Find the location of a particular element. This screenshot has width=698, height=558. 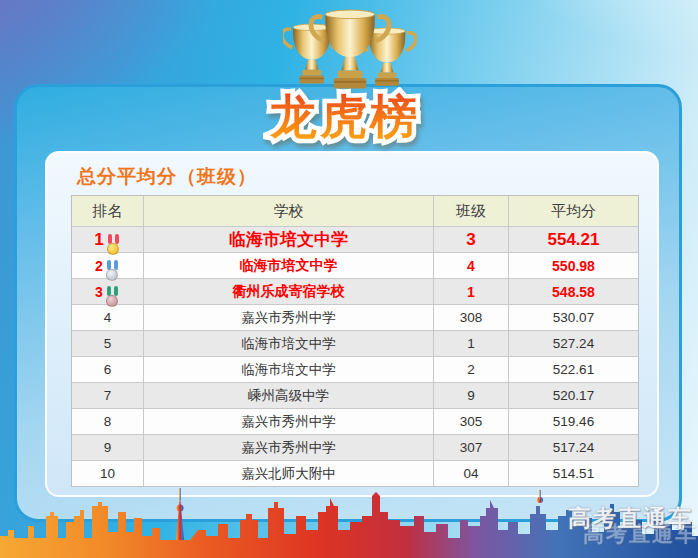

cell-school: 衢州乐成寄宿学校 is located at coordinates (289, 292).